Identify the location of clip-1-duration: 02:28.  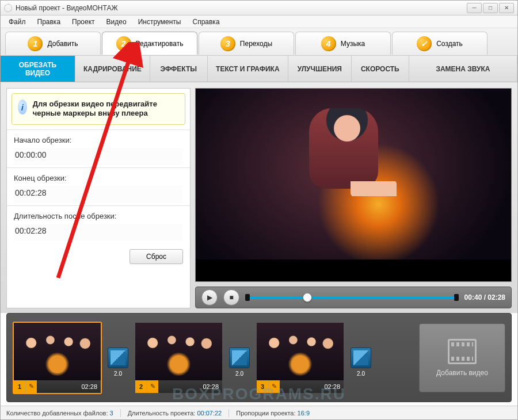
(69, 387).